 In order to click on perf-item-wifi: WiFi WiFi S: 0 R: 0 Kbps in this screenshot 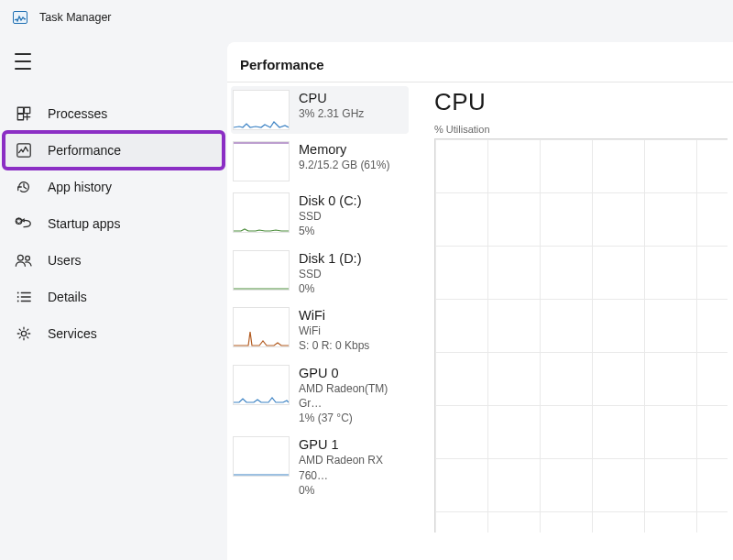, I will do `click(320, 330)`.